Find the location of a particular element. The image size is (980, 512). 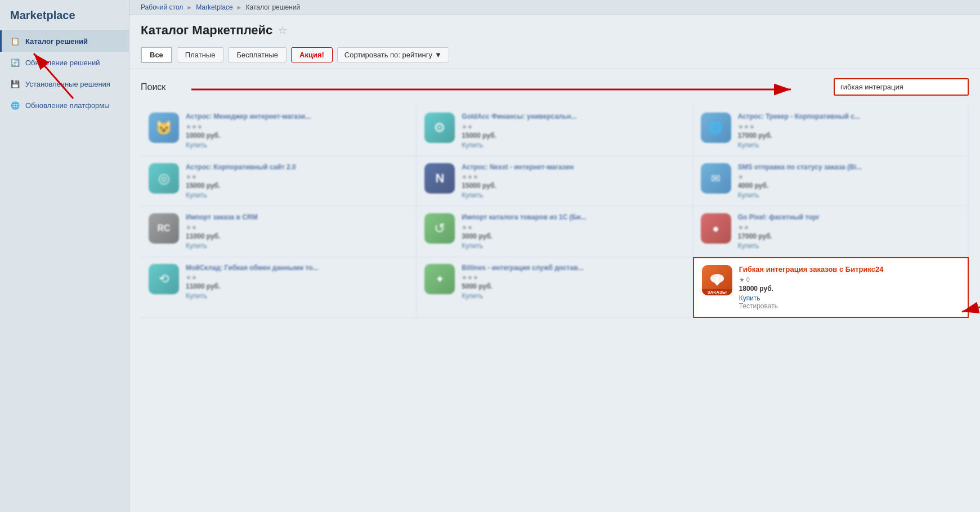

product-info-5: SMS отправка по статусу заказа (Bi... ★ … is located at coordinates (849, 181).